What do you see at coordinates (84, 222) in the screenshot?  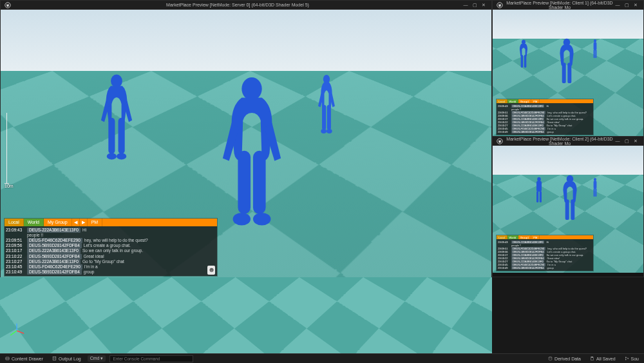 I see `chat-tab-next: ▶` at bounding box center [84, 222].